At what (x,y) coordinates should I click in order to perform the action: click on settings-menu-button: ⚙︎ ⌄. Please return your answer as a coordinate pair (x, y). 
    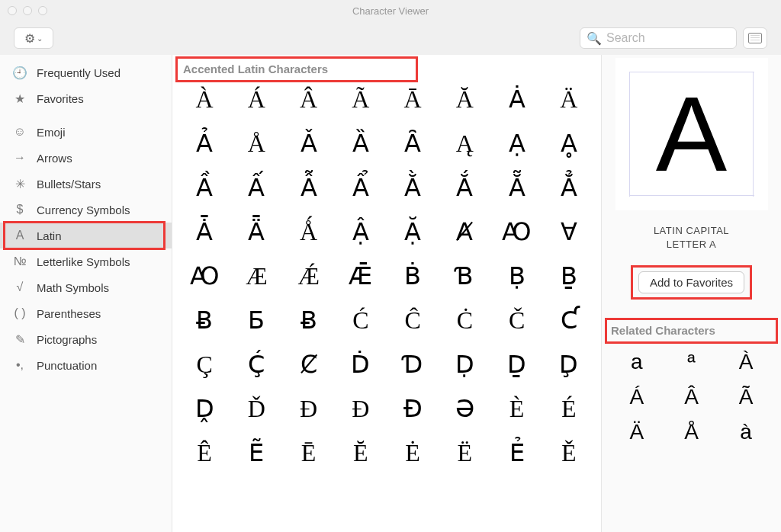
    Looking at the image, I should click on (34, 38).